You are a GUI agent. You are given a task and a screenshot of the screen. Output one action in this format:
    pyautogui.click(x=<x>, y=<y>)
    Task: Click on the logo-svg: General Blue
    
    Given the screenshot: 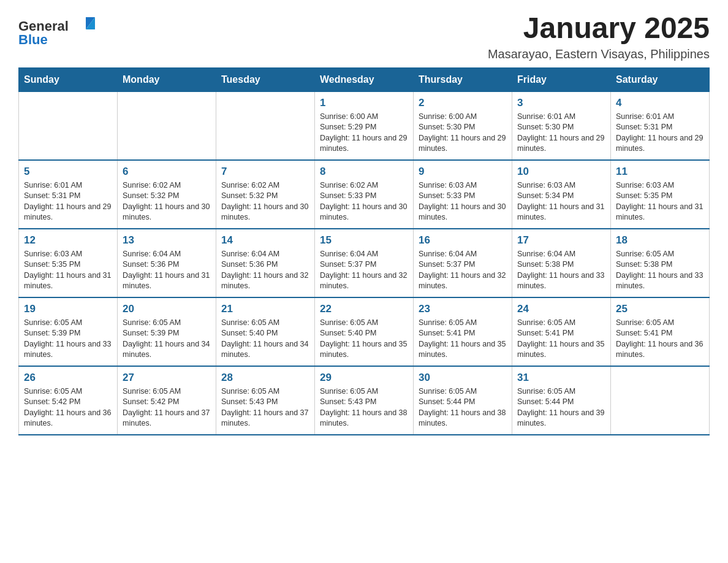 What is the action you would take?
    pyautogui.click(x=64, y=31)
    